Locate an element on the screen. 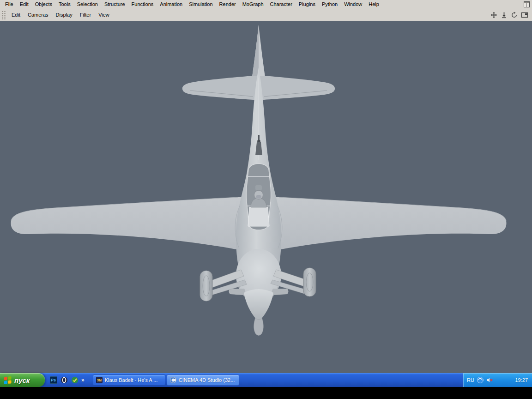 This screenshot has width=532, height=399. toolbar-grip is located at coordinates (4, 15).